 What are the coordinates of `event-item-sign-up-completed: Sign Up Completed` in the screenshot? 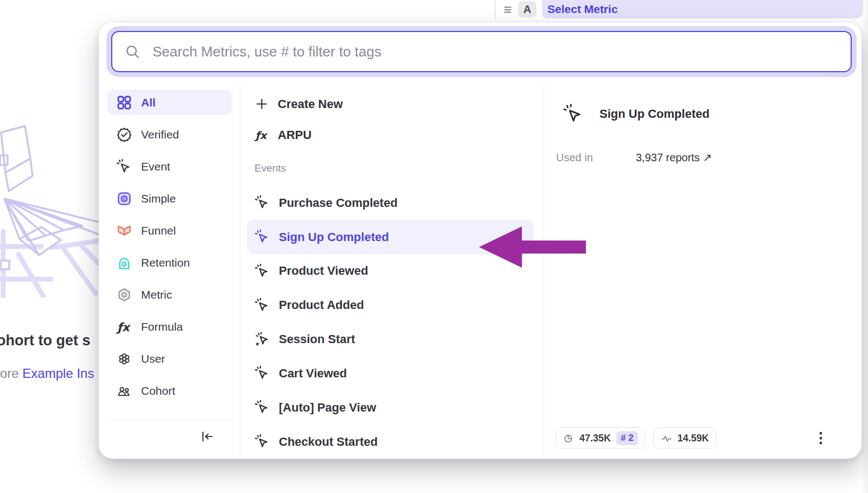 It's located at (391, 237).